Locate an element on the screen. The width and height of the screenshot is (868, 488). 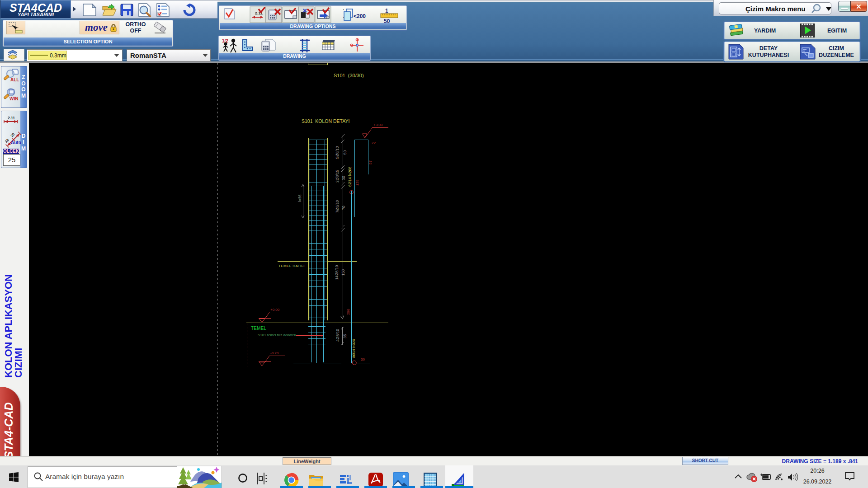
svg-text: S101 KOLON DETAYI is located at coordinates (326, 121).